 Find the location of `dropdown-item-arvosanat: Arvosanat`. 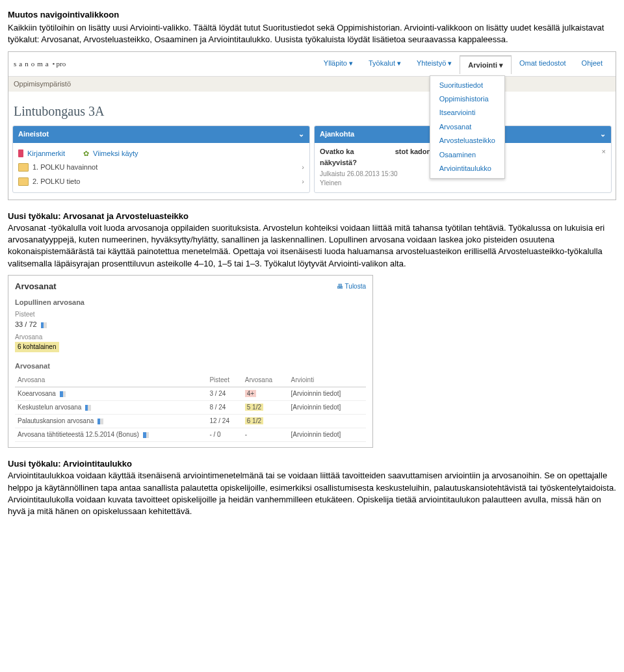

dropdown-item-arvosanat: Arvosanat is located at coordinates (467, 127).